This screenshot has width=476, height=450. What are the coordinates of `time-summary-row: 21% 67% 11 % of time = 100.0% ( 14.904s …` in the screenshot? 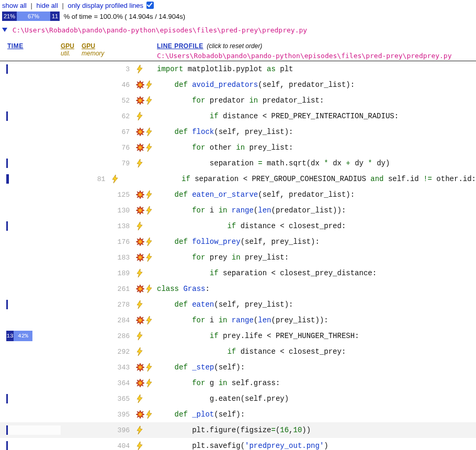 It's located at (238, 17).